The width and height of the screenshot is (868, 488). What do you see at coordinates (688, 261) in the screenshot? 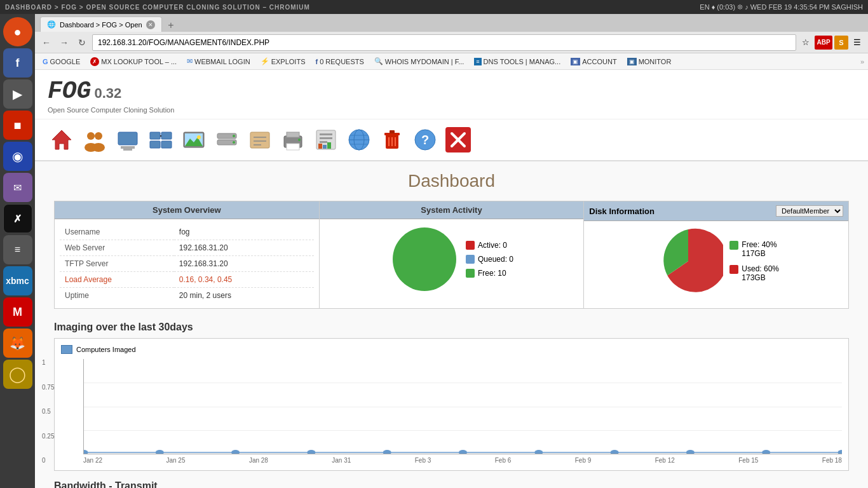
I see `disk-pie-chart` at bounding box center [688, 261].